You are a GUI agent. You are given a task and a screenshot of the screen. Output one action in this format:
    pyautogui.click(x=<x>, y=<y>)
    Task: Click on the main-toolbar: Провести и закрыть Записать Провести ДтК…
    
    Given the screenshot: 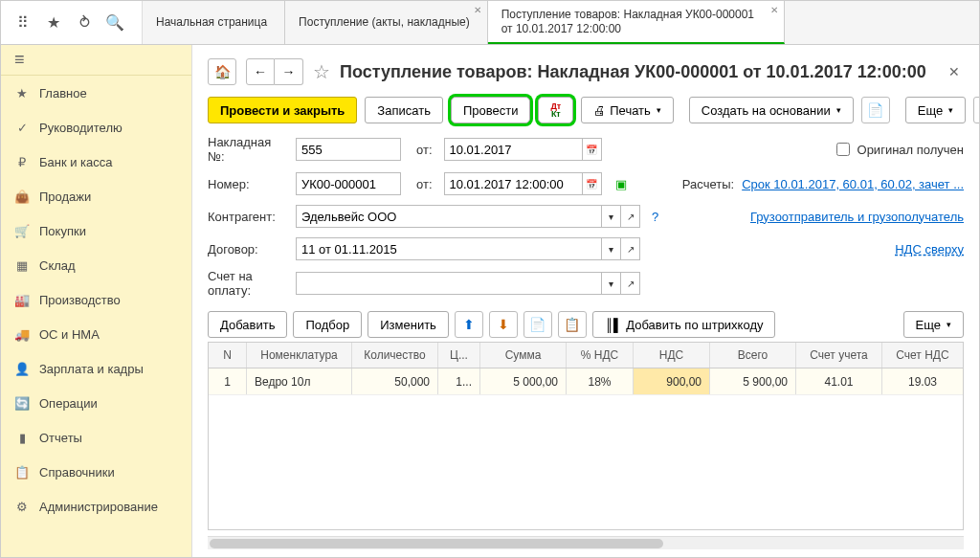 What is the action you would take?
    pyautogui.click(x=586, y=110)
    